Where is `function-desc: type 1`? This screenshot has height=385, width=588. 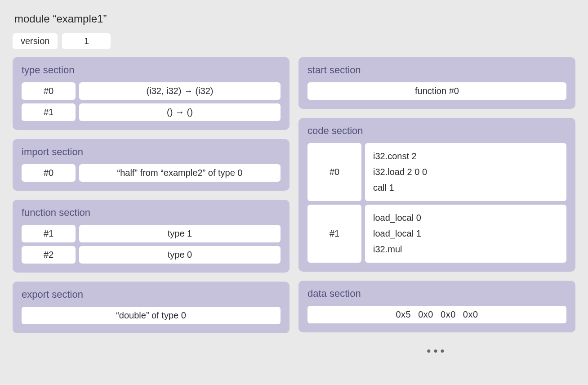
function-desc: type 1 is located at coordinates (180, 234).